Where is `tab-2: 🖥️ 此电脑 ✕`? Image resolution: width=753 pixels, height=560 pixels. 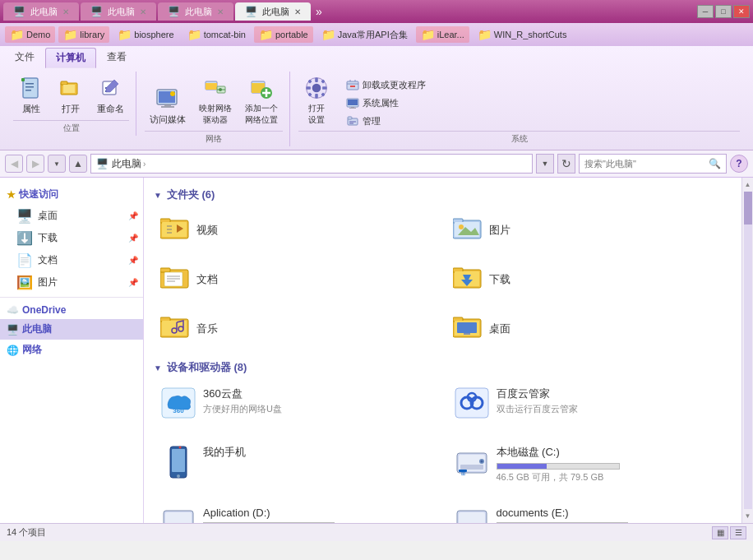 tab-2: 🖥️ 此电脑 ✕ is located at coordinates (118, 12).